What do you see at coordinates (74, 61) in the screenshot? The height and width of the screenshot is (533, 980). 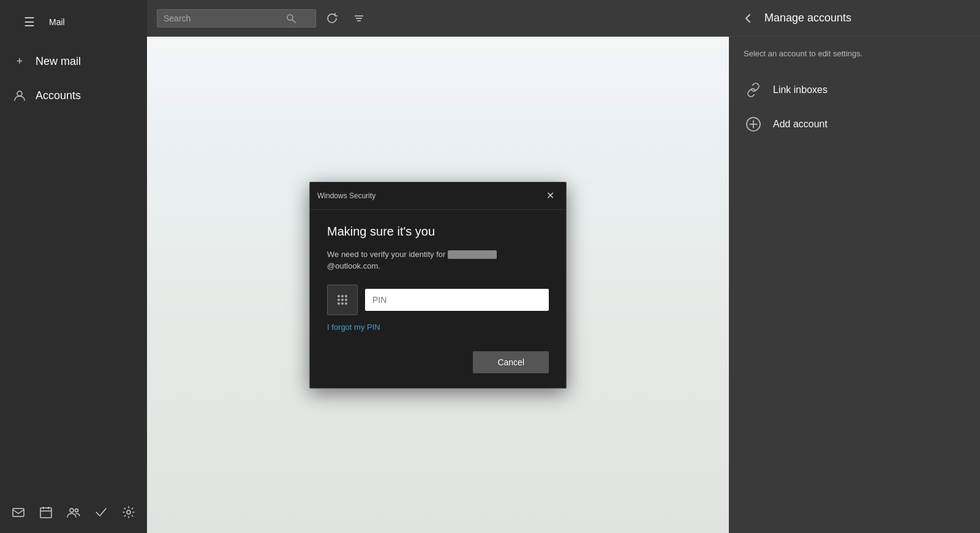 I see `new-mail-button: + New mail` at bounding box center [74, 61].